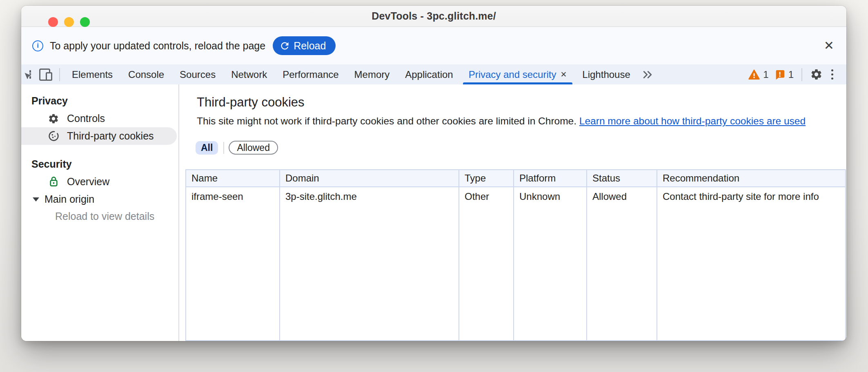 This screenshot has height=372, width=868. What do you see at coordinates (829, 46) in the screenshot?
I see `infobar-close-button: ✕` at bounding box center [829, 46].